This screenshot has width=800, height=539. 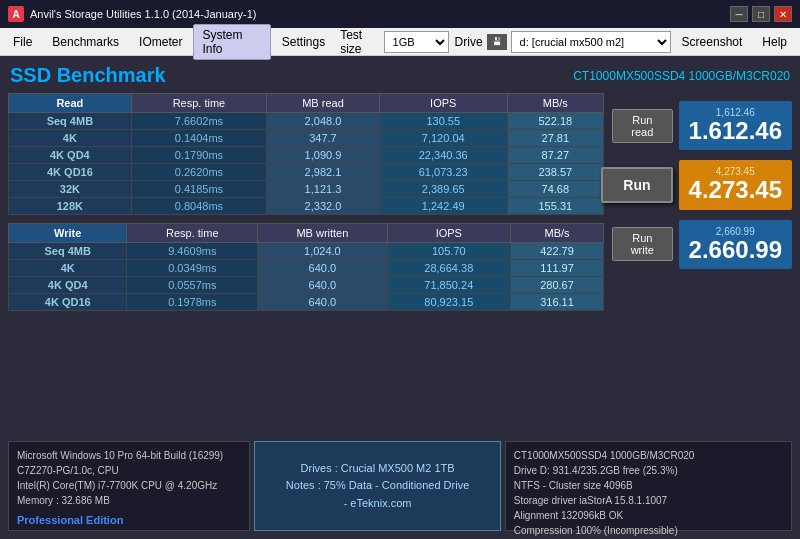 What do you see at coordinates (636, 185) in the screenshot?
I see `run-button: Run` at bounding box center [636, 185].